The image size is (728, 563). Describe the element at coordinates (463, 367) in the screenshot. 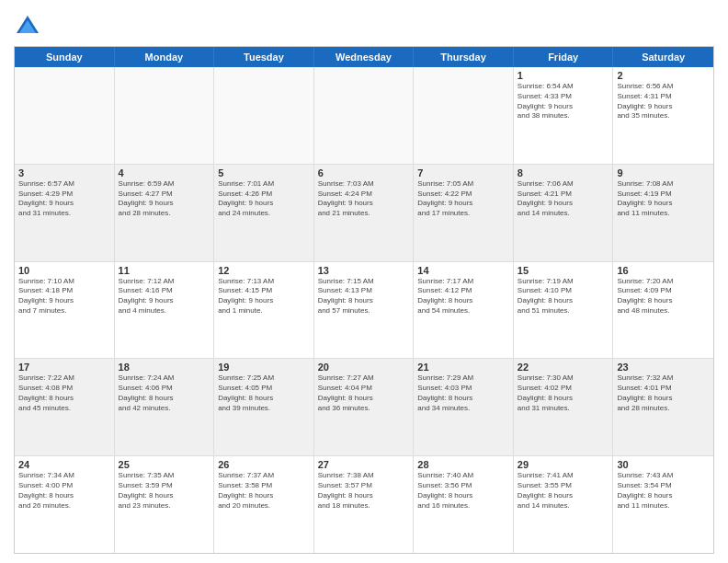

I see `day-number: 21` at that location.